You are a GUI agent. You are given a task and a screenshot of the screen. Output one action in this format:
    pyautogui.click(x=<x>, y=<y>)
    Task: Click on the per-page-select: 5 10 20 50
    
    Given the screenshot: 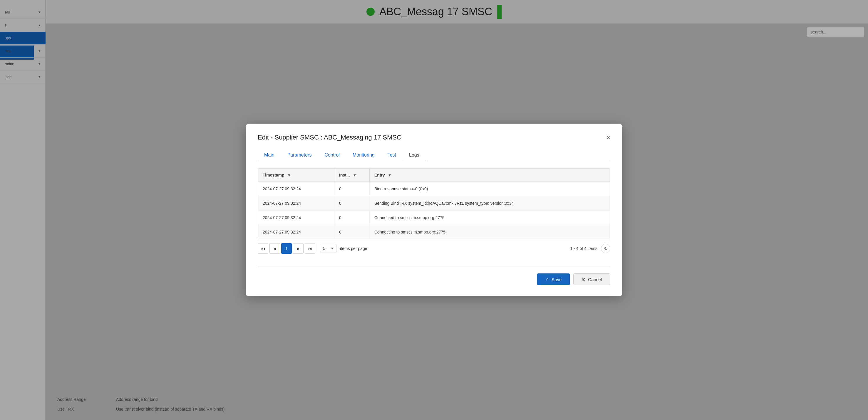 What is the action you would take?
    pyautogui.click(x=328, y=249)
    